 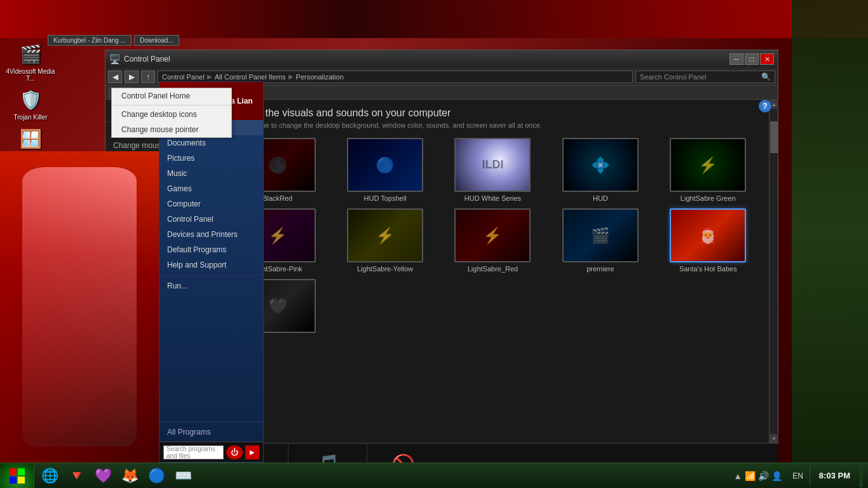 What do you see at coordinates (211, 452) in the screenshot?
I see `start-menu-search-area: Search programs and files ⏻ ▶` at bounding box center [211, 452].